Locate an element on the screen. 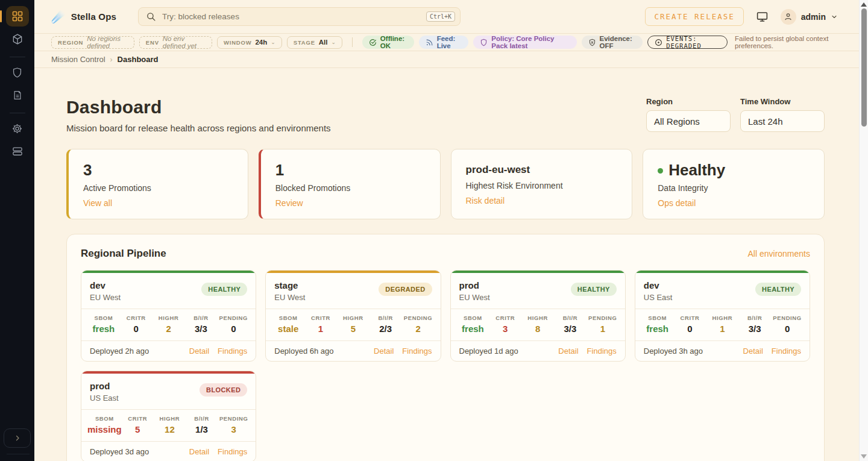 The height and width of the screenshot is (461, 868). sidebar-item-releases is located at coordinates (17, 39).